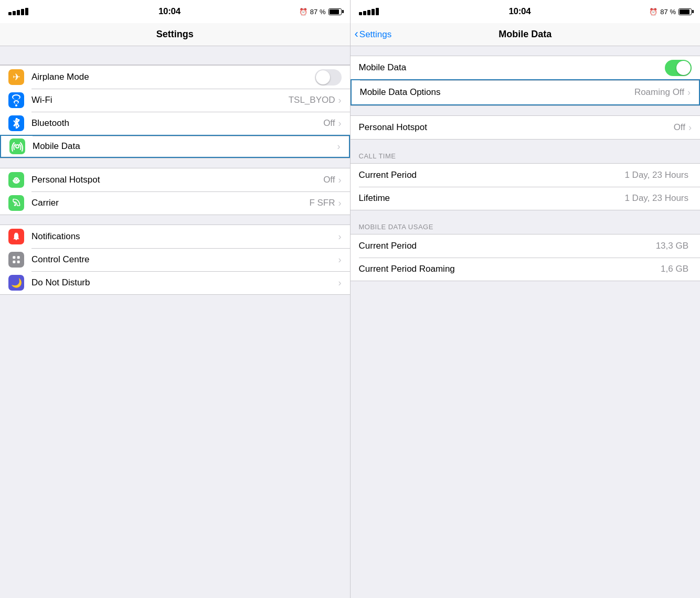  Describe the element at coordinates (175, 112) in the screenshot. I see `network-settings-group: ✈ Airplane Mode Wi-Fi TSL_BYOD › ✗` at that location.